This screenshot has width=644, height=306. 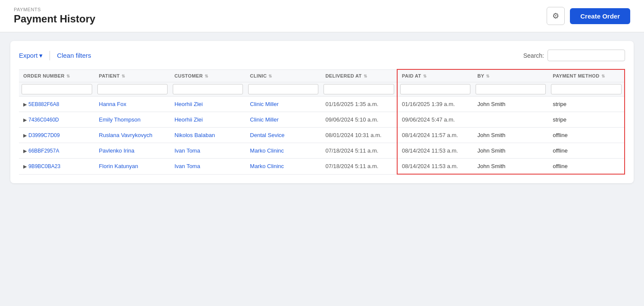 What do you see at coordinates (511, 89) in the screenshot?
I see `filter-by-input` at bounding box center [511, 89].